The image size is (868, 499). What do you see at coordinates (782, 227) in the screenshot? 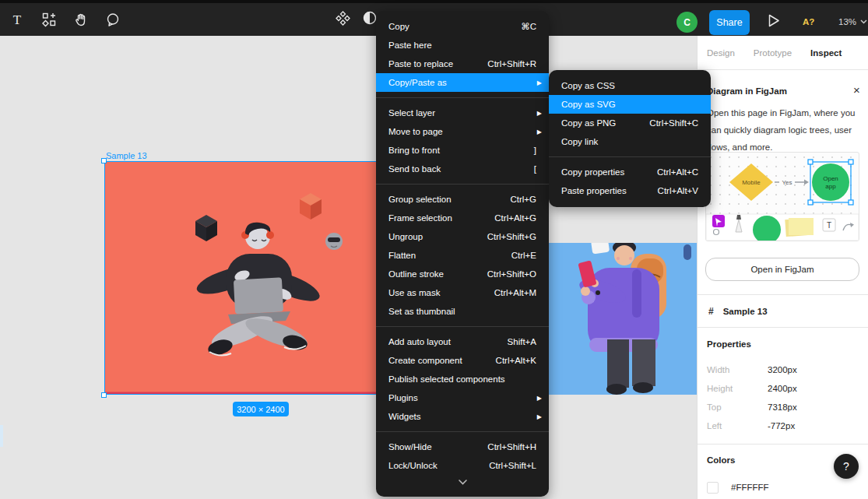
I see `figjam-toolbar-strip` at bounding box center [782, 227].